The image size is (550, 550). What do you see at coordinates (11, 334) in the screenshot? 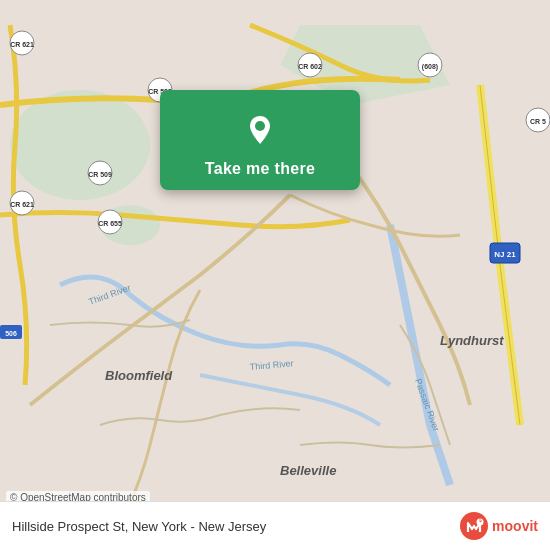
I see `svg-text: 506` at bounding box center [11, 334].